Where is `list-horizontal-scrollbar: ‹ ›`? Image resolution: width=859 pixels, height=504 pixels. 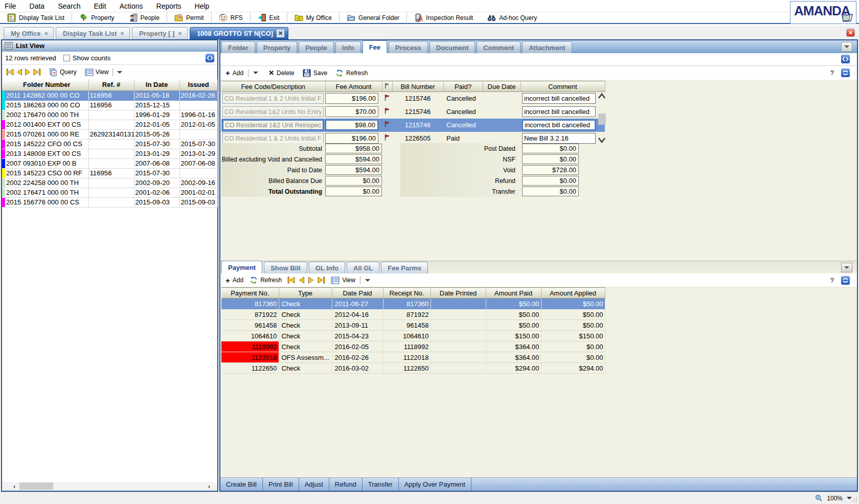 list-horizontal-scrollbar: ‹ › is located at coordinates (109, 487).